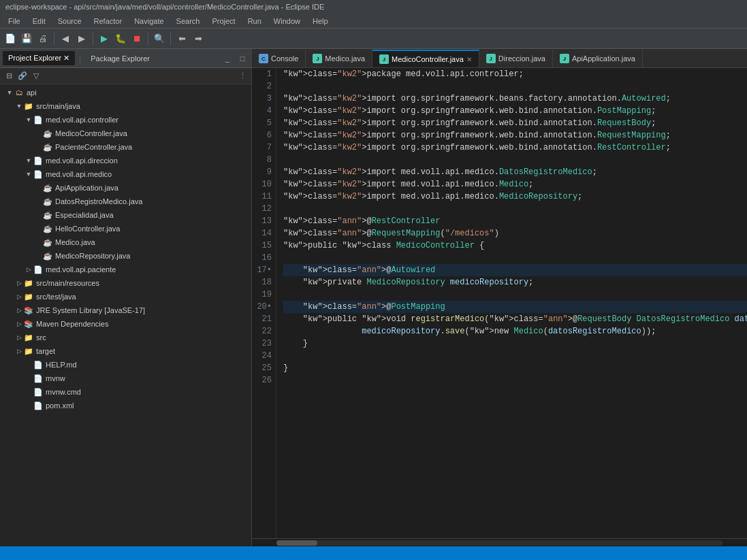 This screenshot has height=560, width=747. I want to click on tree-item: ▼📄med.voll.api.controller, so click(125, 120).